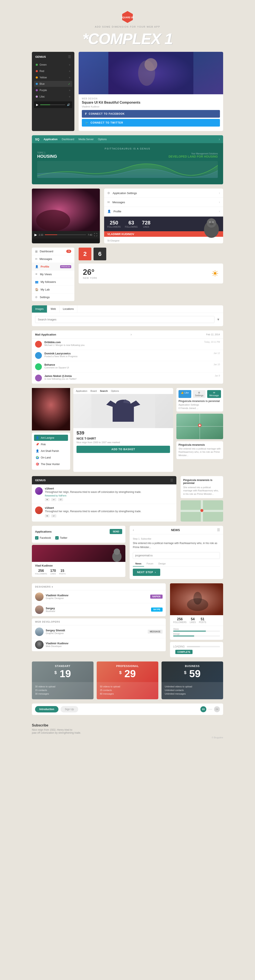 The width and height of the screenshot is (255, 980). What do you see at coordinates (47, 153) in the screenshot?
I see `housing-topic: TOPIC 1` at bounding box center [47, 153].